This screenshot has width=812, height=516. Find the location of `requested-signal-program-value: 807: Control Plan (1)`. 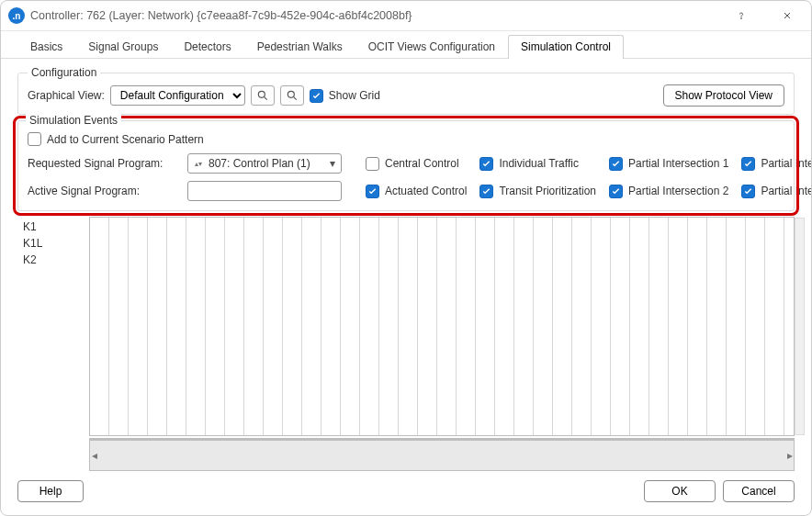

requested-signal-program-value: 807: Control Plan (1) is located at coordinates (266, 163).